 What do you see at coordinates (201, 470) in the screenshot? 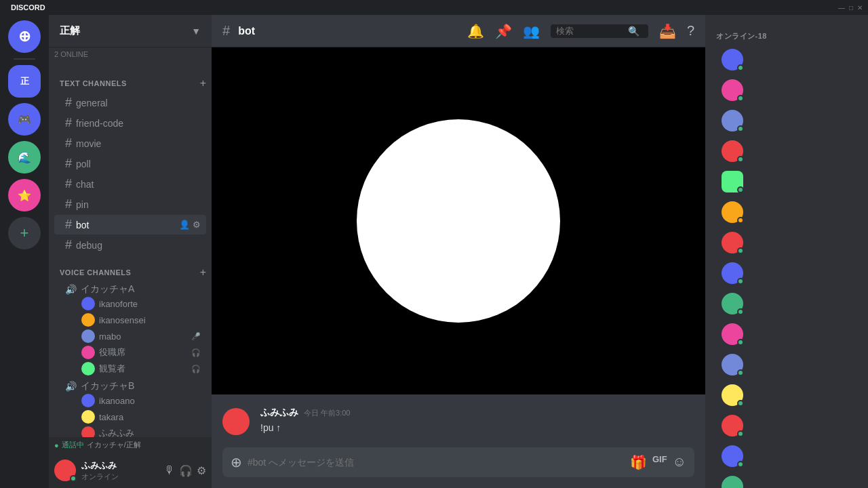
I see `settings-button: ⚙` at bounding box center [201, 470].